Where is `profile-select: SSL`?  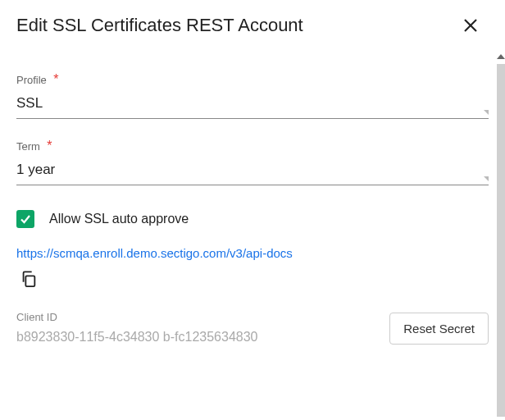 profile-select: SSL is located at coordinates (252, 107).